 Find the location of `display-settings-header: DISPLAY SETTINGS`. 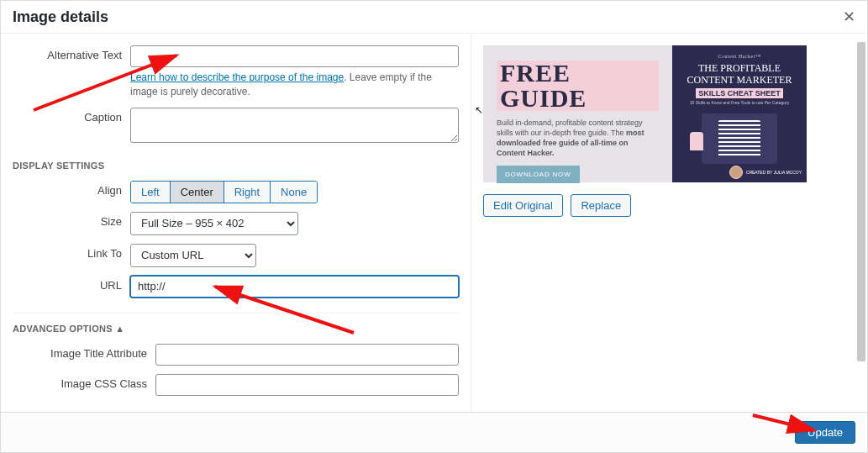

display-settings-header: DISPLAY SETTINGS is located at coordinates (235, 166).